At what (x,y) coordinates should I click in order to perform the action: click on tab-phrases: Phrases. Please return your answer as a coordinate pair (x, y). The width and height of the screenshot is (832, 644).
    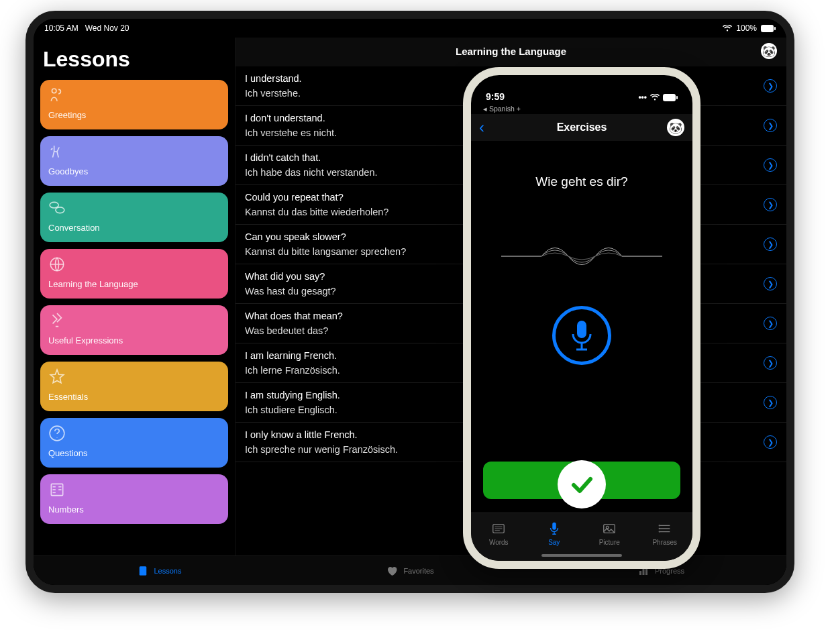
    Looking at the image, I should click on (666, 537).